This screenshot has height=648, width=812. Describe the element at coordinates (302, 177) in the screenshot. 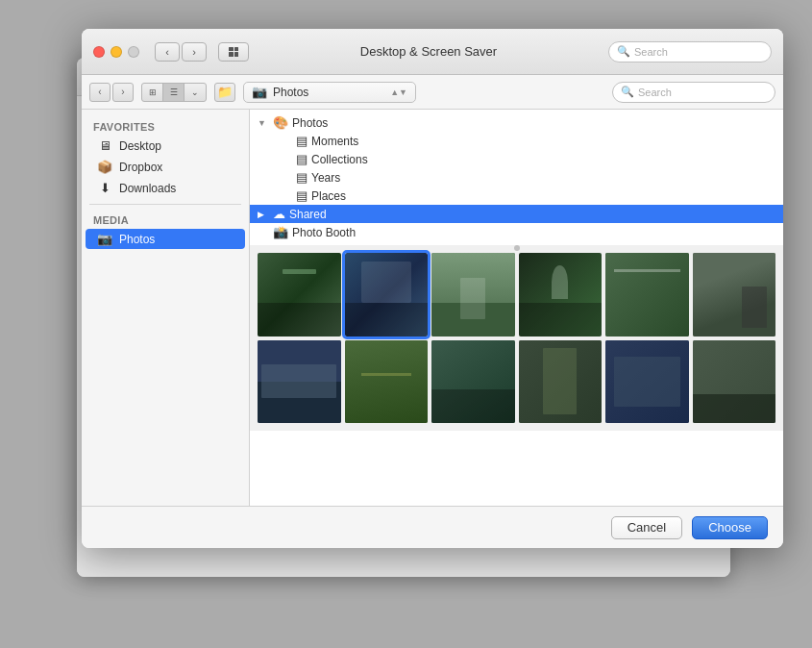

I see `years-icon: ▤` at that location.